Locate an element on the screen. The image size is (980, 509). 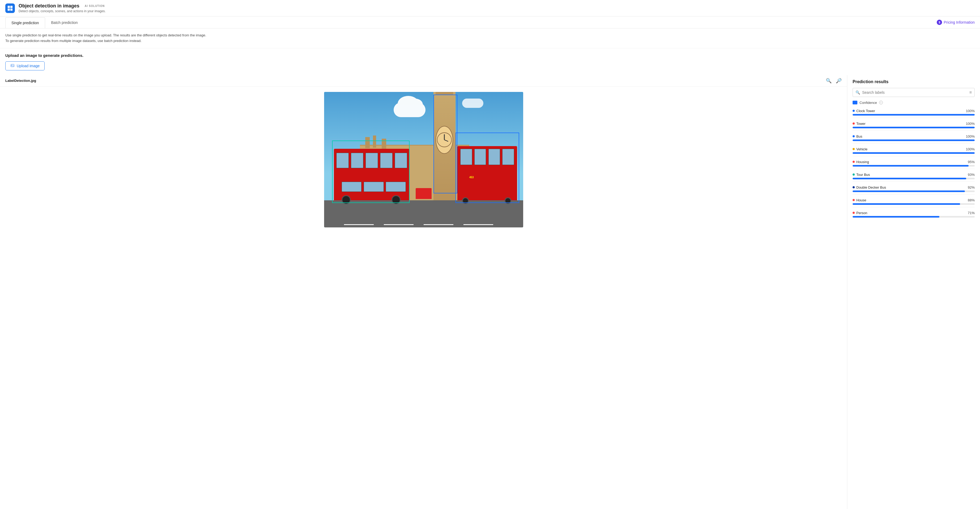
bus2-wheel1 is located at coordinates (466, 201).